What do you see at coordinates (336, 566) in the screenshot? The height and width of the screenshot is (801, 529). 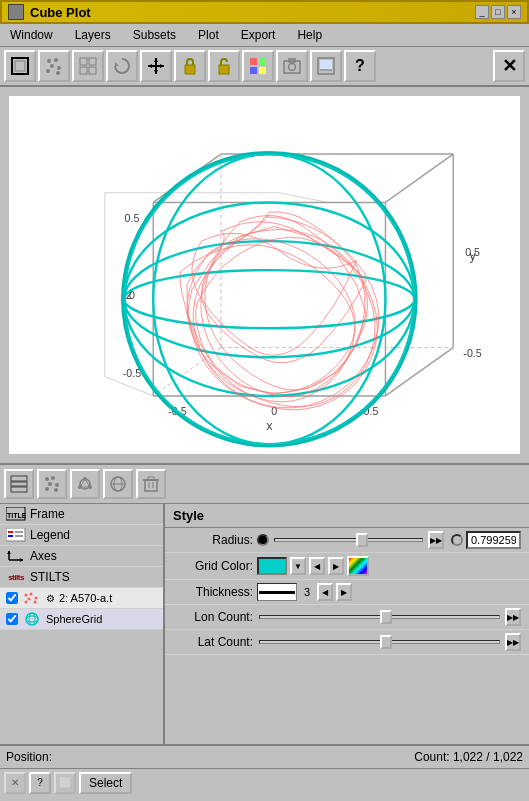 I see `grid-color-next: ▶` at bounding box center [336, 566].